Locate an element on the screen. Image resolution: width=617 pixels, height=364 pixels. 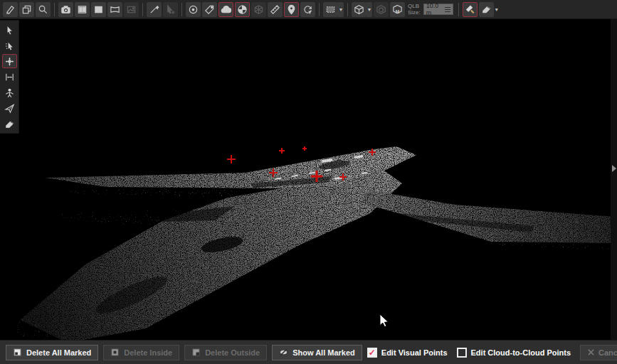
checkbox-checked-icon is located at coordinates (372, 353).